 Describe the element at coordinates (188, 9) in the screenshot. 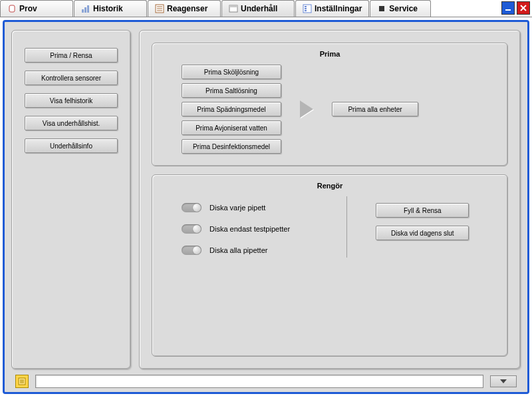

I see `tab-label: Reagenser` at that location.